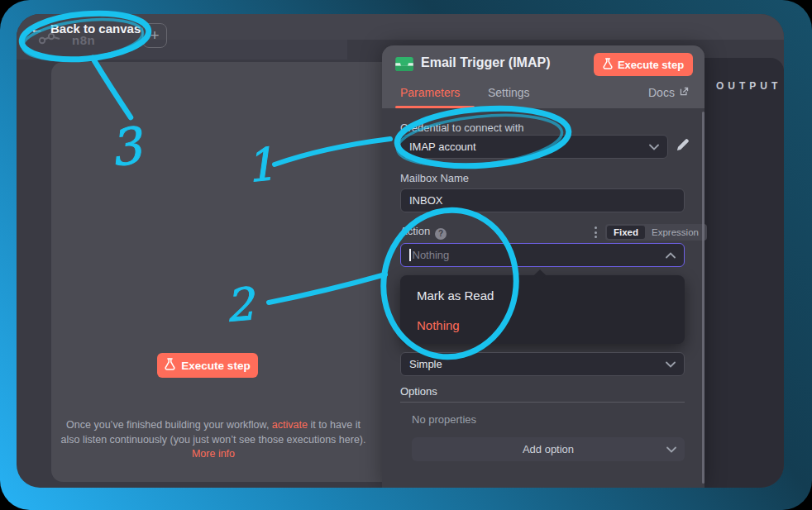  What do you see at coordinates (542, 364) in the screenshot?
I see `format-select: Simple` at bounding box center [542, 364].